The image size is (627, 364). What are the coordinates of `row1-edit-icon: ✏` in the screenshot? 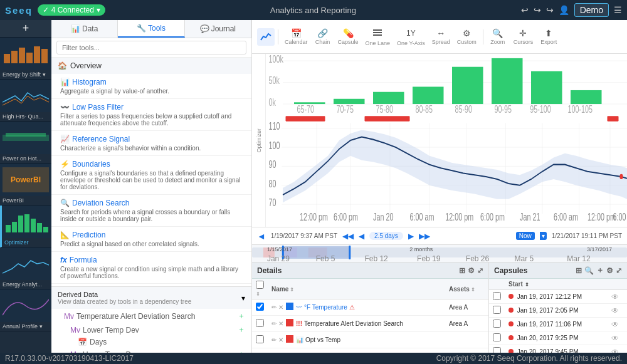 It's located at (274, 307).